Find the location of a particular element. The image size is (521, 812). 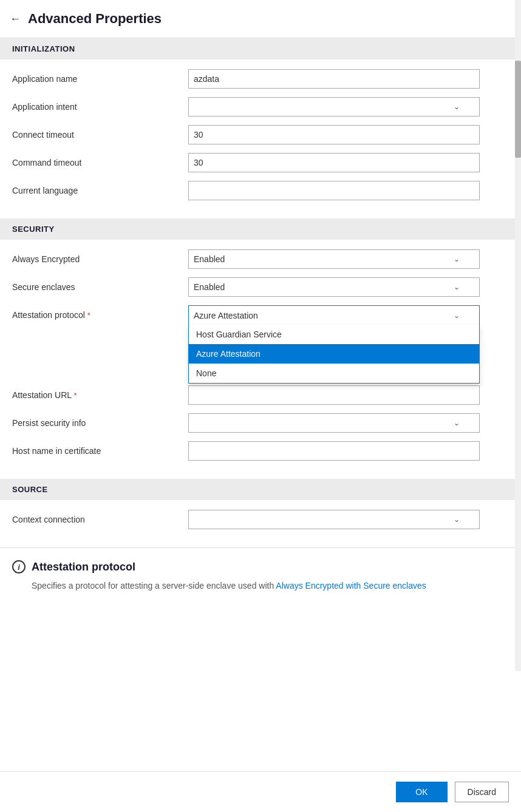

select-application-intent: ⌄ is located at coordinates (334, 107).